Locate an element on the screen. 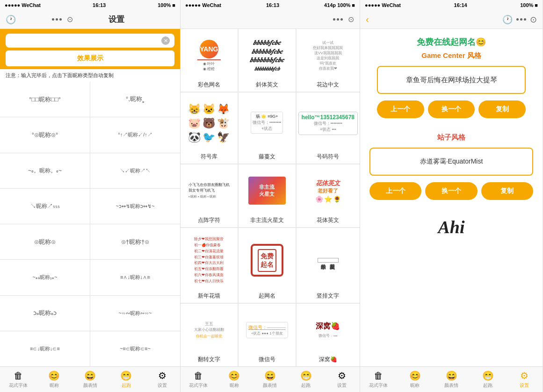 The image size is (543, 392). effect-btn: 效果展示 is located at coordinates (90, 58).